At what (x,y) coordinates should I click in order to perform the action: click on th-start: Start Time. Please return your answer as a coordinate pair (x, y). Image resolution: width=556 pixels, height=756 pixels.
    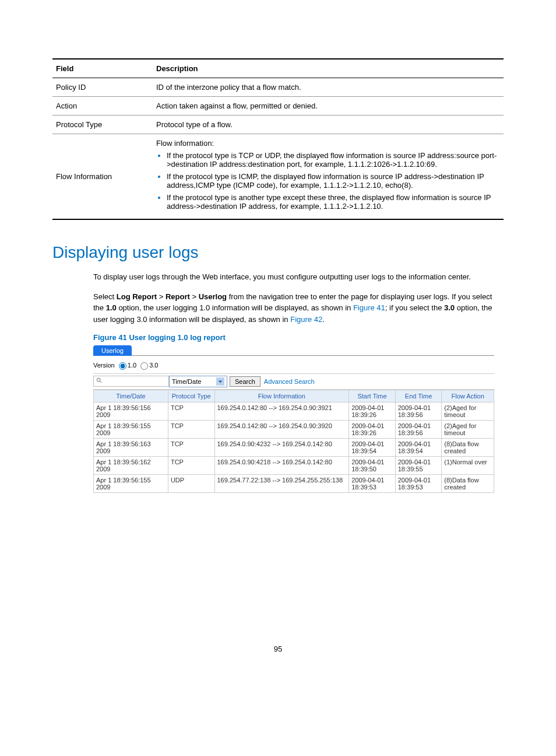
    Looking at the image, I should click on (372, 396).